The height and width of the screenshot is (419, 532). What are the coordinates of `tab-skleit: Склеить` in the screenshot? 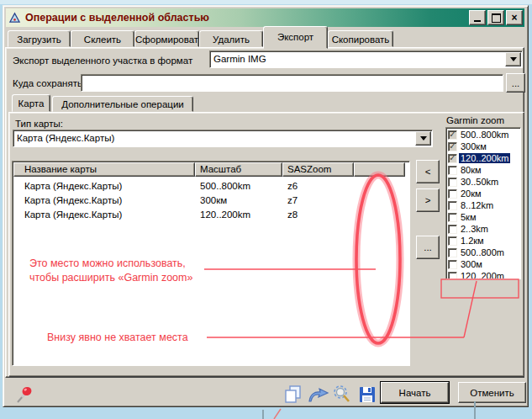 It's located at (103, 39).